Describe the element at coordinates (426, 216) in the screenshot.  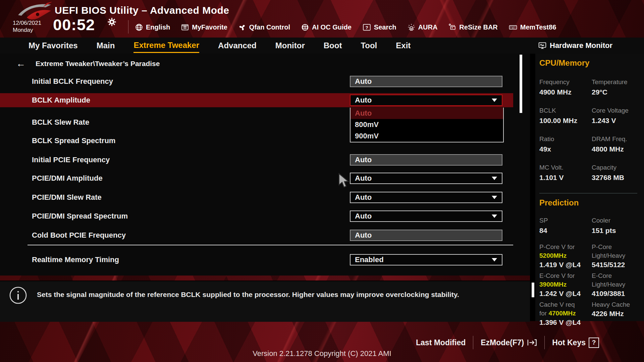
I see `pcie-dmi-spread-spectrum-dropdown: Auto` at that location.